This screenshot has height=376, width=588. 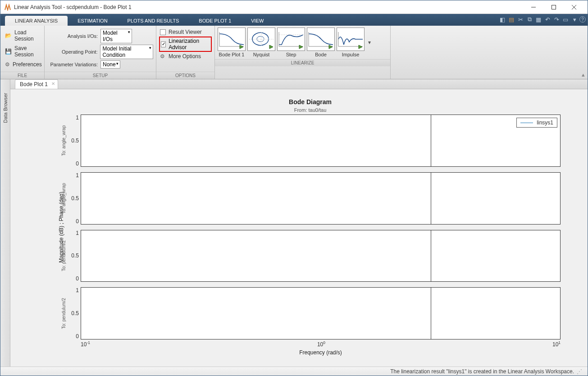 What do you see at coordinates (310, 353) in the screenshot?
I see `plot-xlabel: Frequency (rad/s)` at bounding box center [310, 353].